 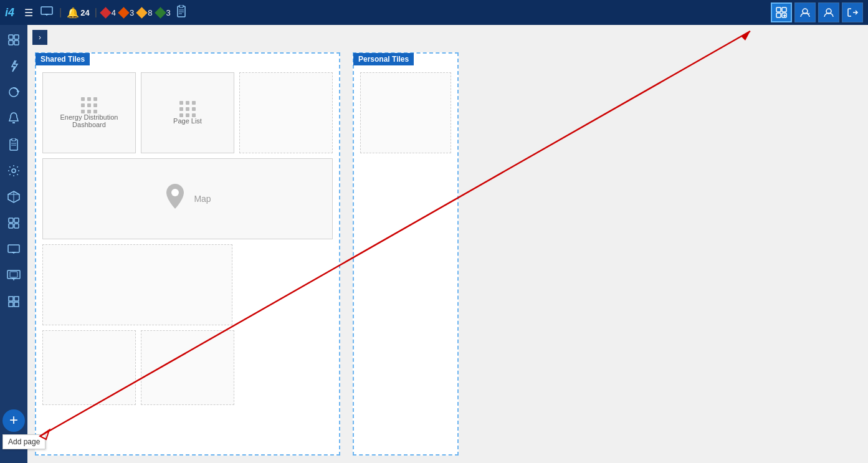 What do you see at coordinates (14, 118) in the screenshot?
I see `sidebar-item-bell` at bounding box center [14, 118].